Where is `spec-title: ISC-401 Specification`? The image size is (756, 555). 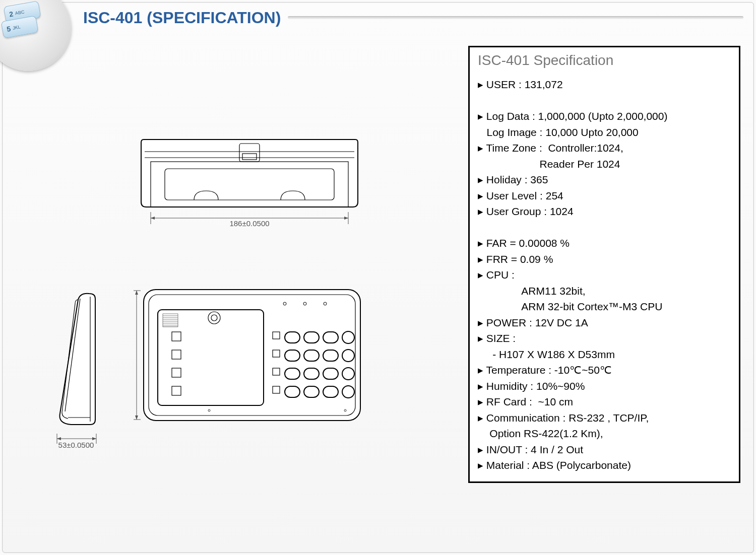
spec-title: ISC-401 Specification is located at coordinates (604, 60).